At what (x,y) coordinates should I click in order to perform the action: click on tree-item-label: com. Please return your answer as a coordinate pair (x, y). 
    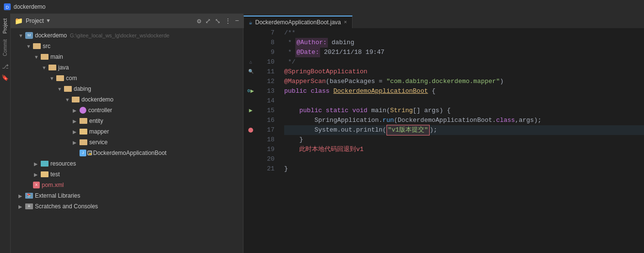
    Looking at the image, I should click on (72, 78).